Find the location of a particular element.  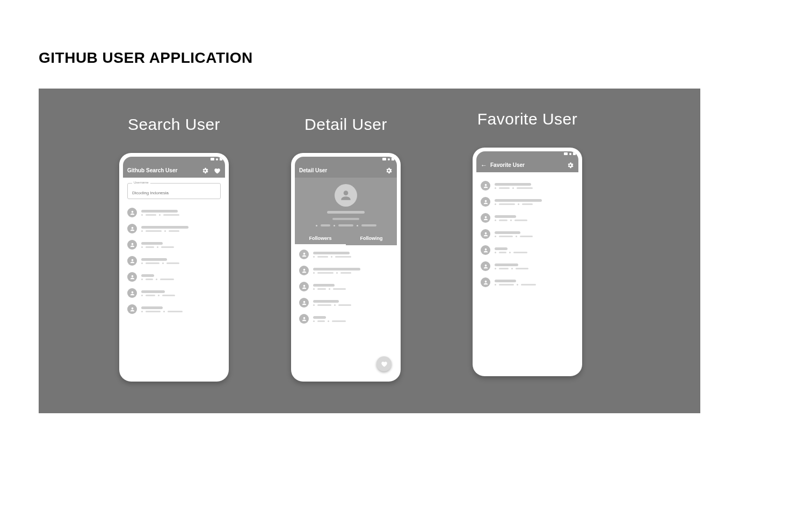

phone-favorite: ← Favorite User is located at coordinates (527, 262).